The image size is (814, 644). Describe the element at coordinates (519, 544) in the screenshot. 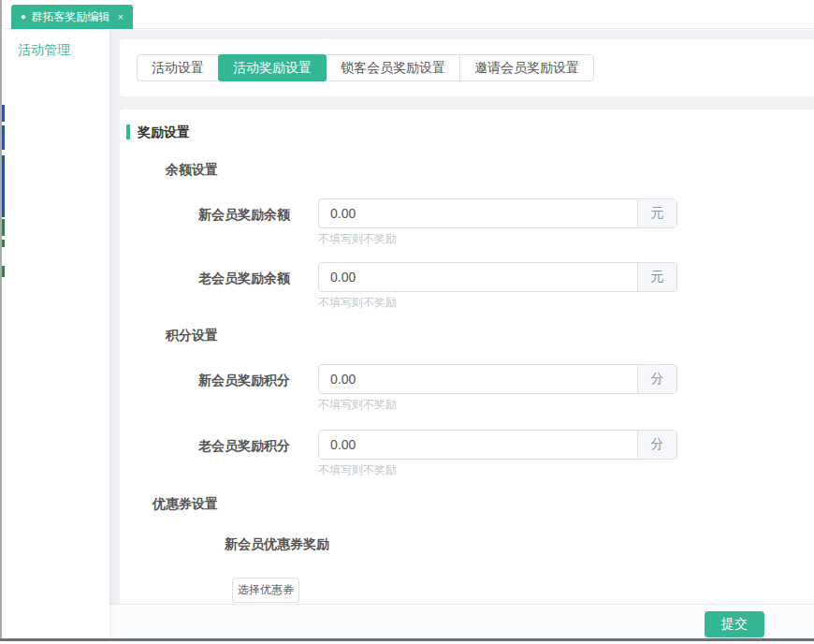

I see `new-member-coupon-reward-label: 新会员优惠券奖励` at that location.